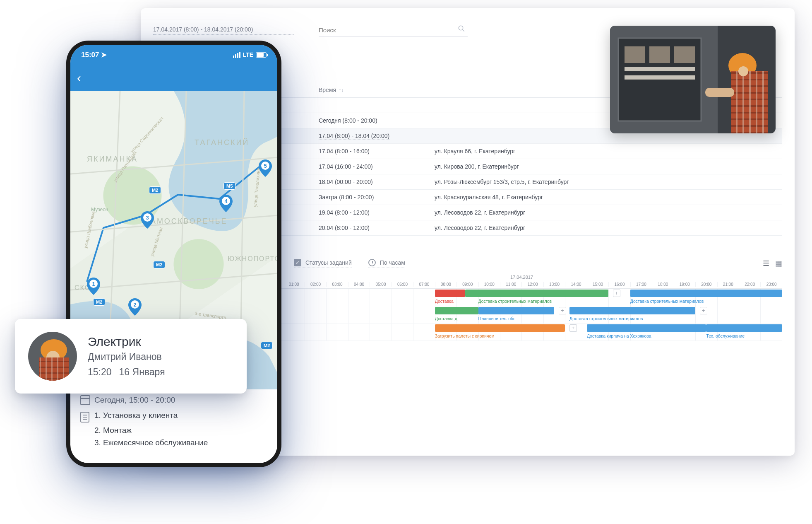 This screenshot has height=524, width=812. I want to click on hour-label: 18:00, so click(663, 284).